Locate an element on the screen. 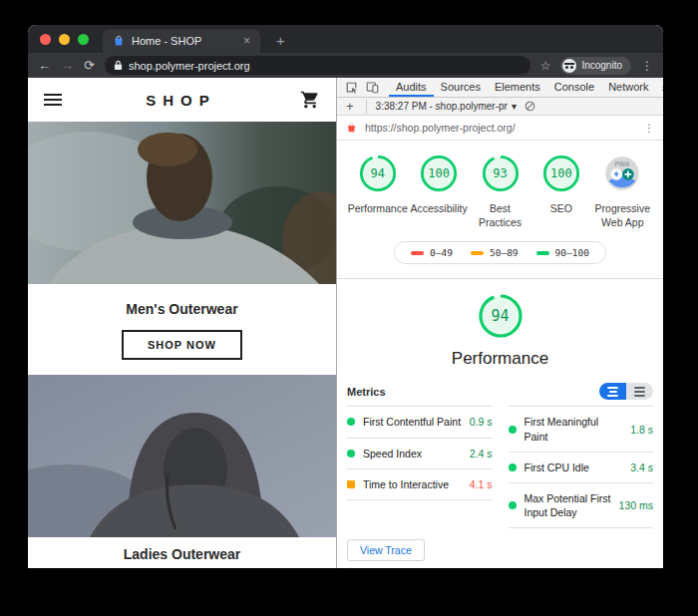 This screenshot has height=616, width=698. ladies-outerwear-photo is located at coordinates (181, 457).